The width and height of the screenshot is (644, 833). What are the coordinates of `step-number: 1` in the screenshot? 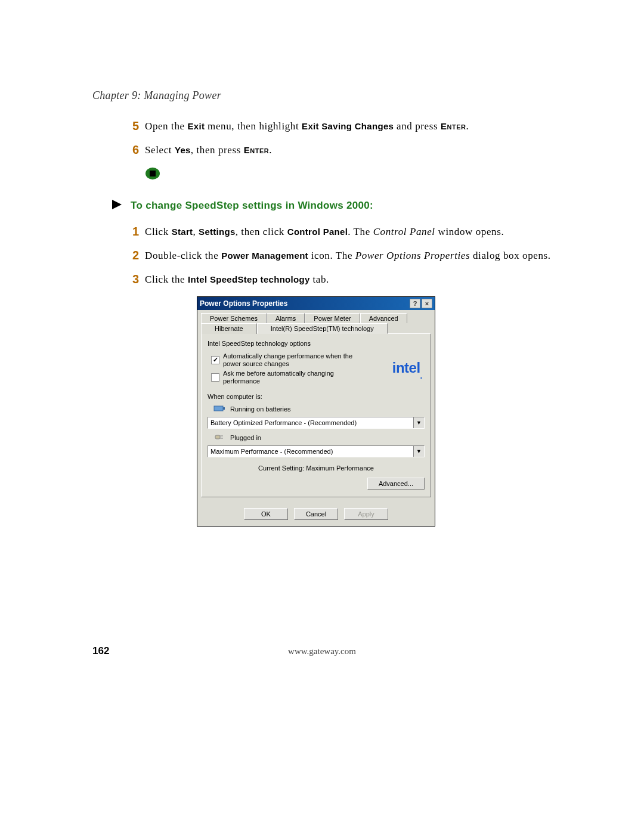 It's located at (137, 231).